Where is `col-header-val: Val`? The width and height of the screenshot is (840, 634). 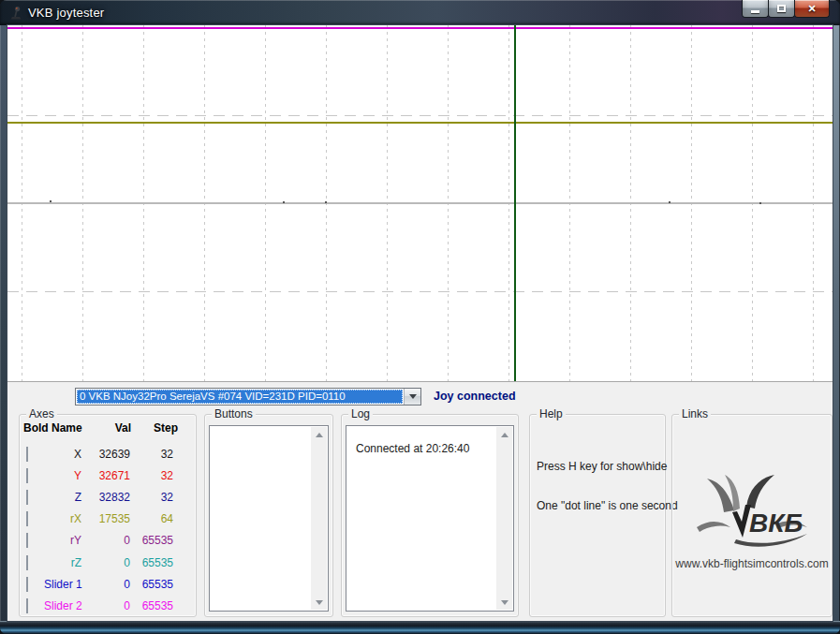 col-header-val: Val is located at coordinates (112, 428).